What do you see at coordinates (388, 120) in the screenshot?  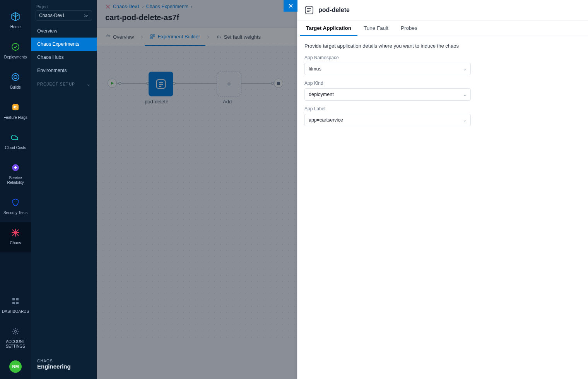 I see `app-label-select: app=cartservice ⌄` at bounding box center [388, 120].